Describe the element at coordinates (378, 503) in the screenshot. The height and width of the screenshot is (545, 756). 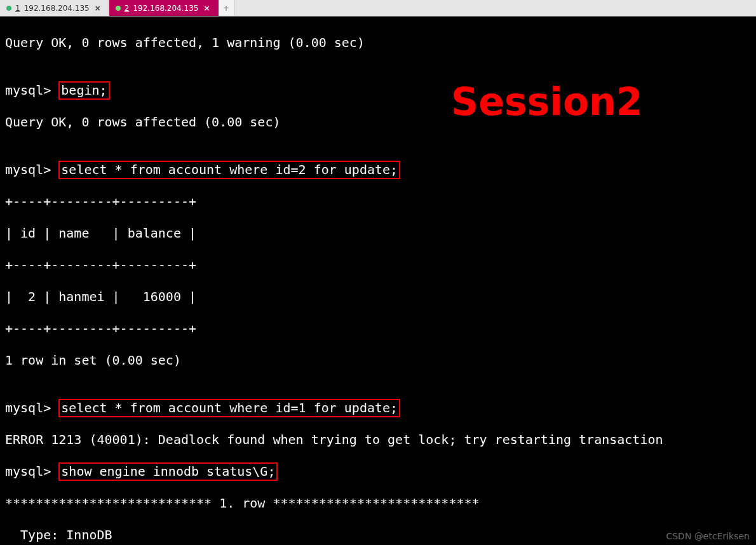
I see `terminal-line: *************************** 1. row *****…` at that location.